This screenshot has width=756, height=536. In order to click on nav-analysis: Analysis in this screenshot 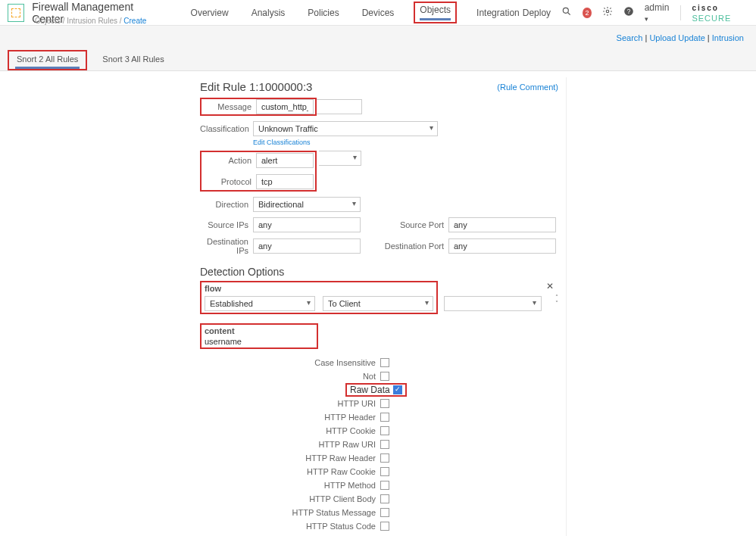, I will do `click(268, 13)`.